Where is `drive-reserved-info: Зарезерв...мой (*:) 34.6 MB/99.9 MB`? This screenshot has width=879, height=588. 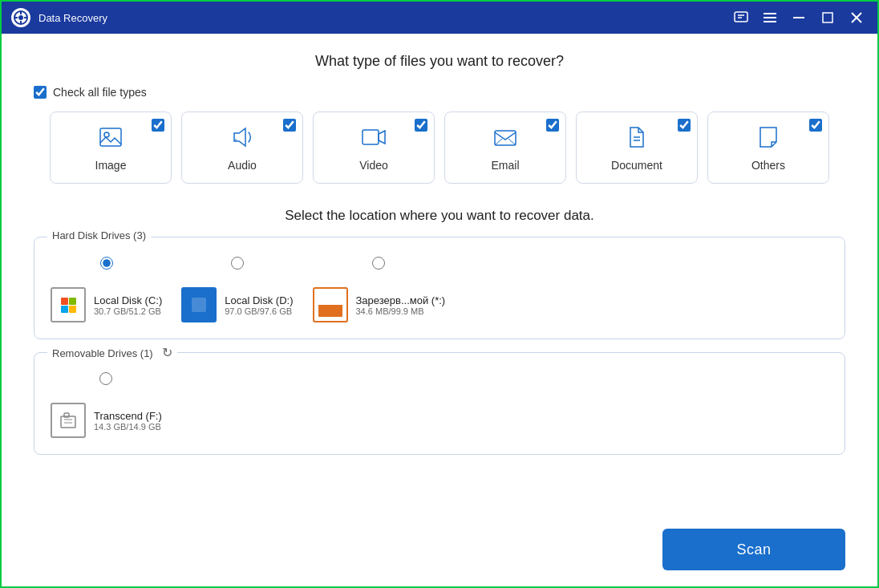
drive-reserved-info: Зарезерв...мой (*:) 34.6 MB/99.9 MB is located at coordinates (401, 305).